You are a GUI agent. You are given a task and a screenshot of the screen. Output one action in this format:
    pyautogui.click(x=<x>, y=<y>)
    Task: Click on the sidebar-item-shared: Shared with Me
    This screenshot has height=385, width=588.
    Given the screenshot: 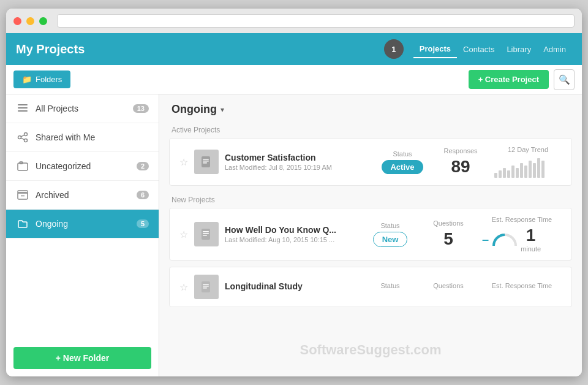 What is the action you would take?
    pyautogui.click(x=82, y=137)
    